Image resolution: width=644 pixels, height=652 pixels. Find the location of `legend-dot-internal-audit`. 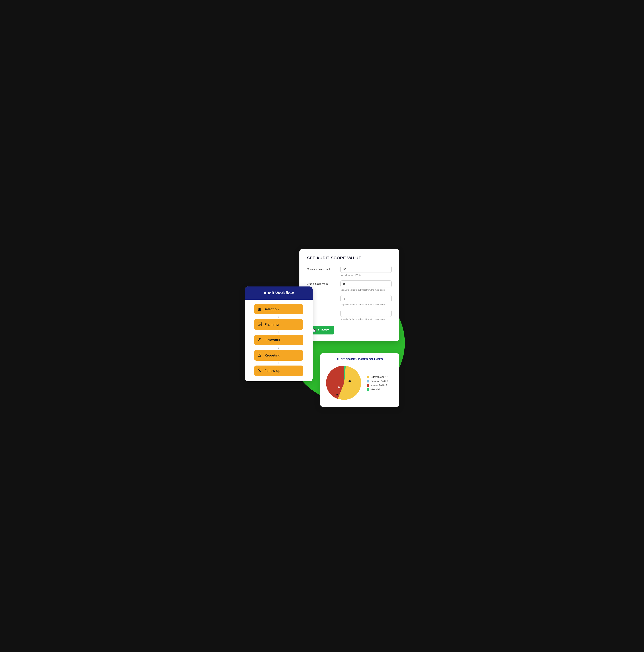

legend-dot-internal-audit is located at coordinates (368, 385).